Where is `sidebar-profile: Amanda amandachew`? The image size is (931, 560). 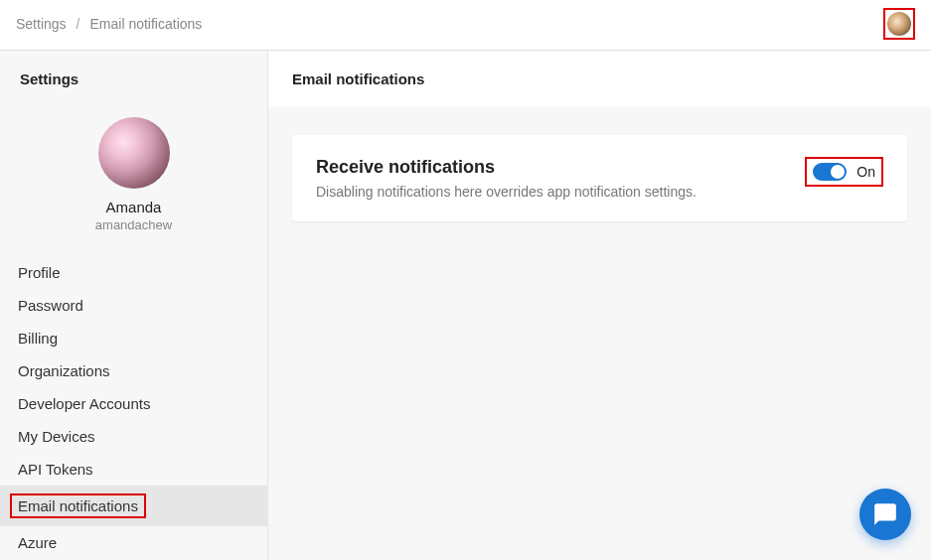 sidebar-profile: Amanda amandachew is located at coordinates (133, 172).